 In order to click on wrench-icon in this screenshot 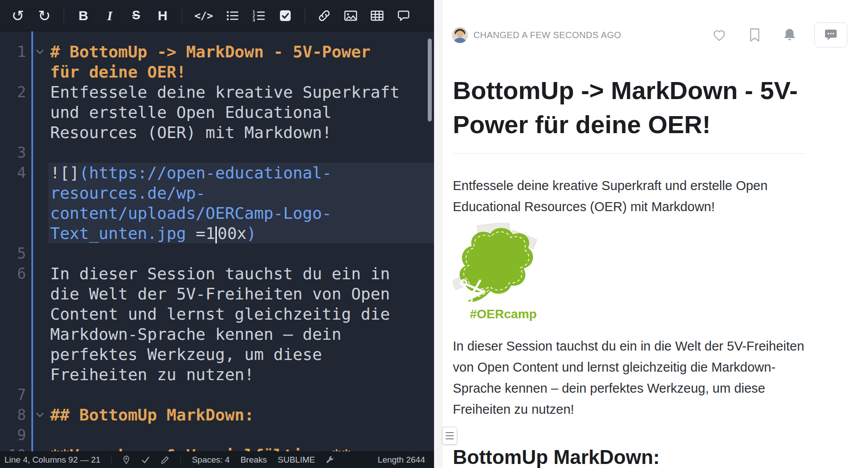, I will do `click(330, 460)`.